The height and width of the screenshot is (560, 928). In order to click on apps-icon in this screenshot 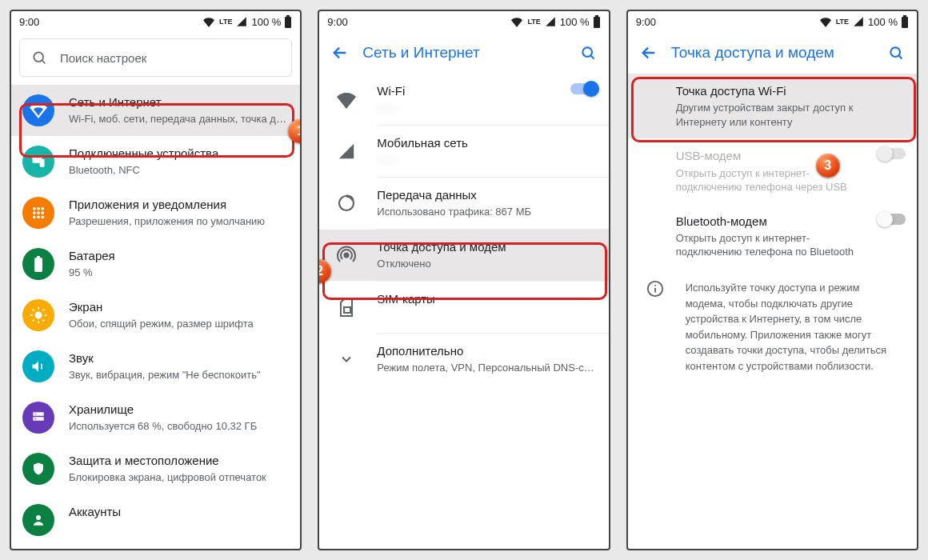, I will do `click(38, 213)`.